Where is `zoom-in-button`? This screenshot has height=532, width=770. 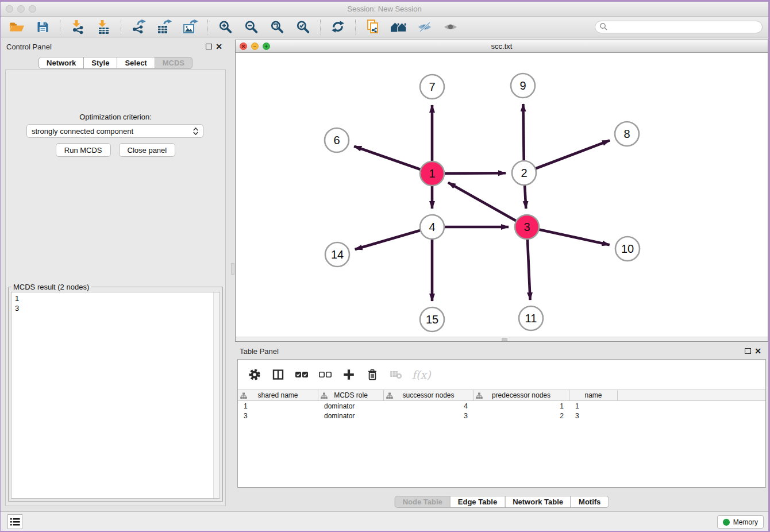 zoom-in-button is located at coordinates (225, 27).